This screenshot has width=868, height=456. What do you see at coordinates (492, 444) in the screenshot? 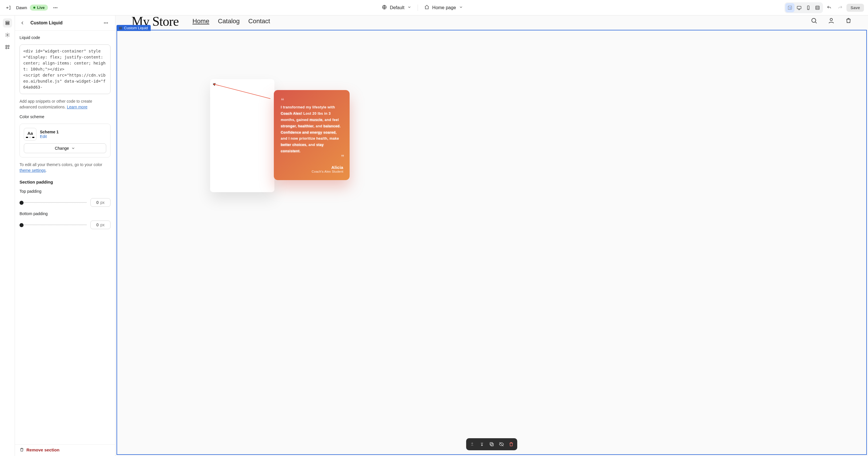
I see `duplicate-button` at bounding box center [492, 444].